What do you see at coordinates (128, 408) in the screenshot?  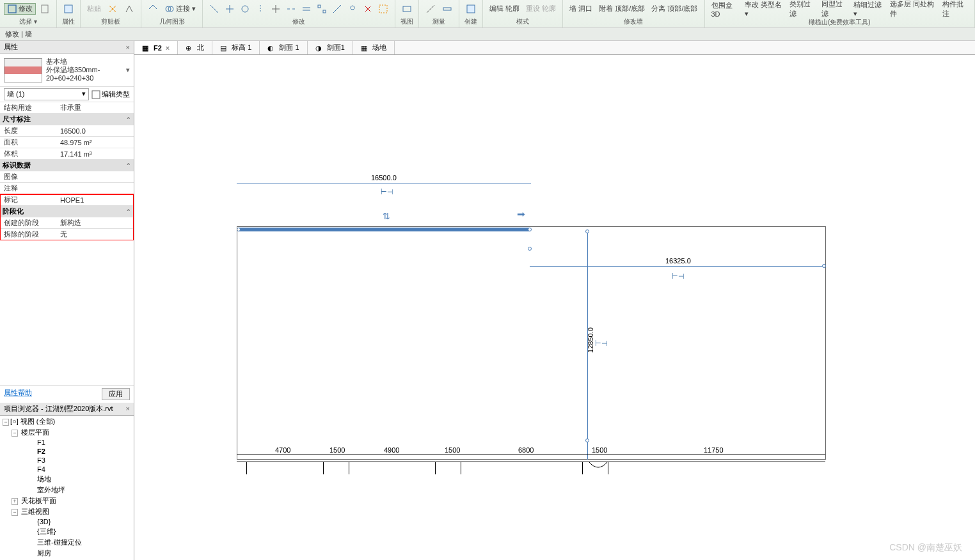 I see `close-browser-icon: ×` at bounding box center [128, 408].